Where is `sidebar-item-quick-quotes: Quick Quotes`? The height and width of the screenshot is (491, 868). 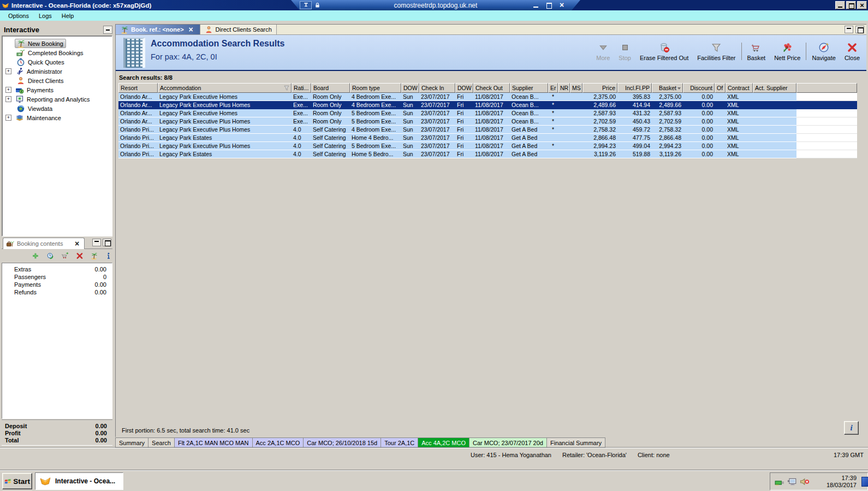 sidebar-item-quick-quotes: Quick Quotes is located at coordinates (57, 62).